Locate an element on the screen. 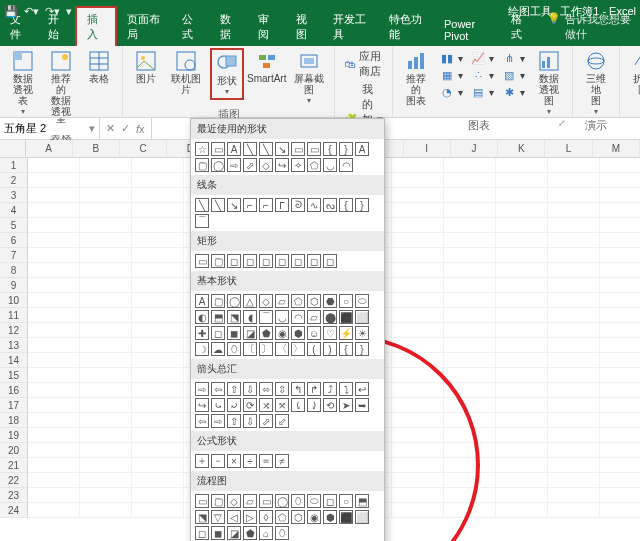 The image size is (640, 541). shape-option: ⇦ is located at coordinates (202, 421).